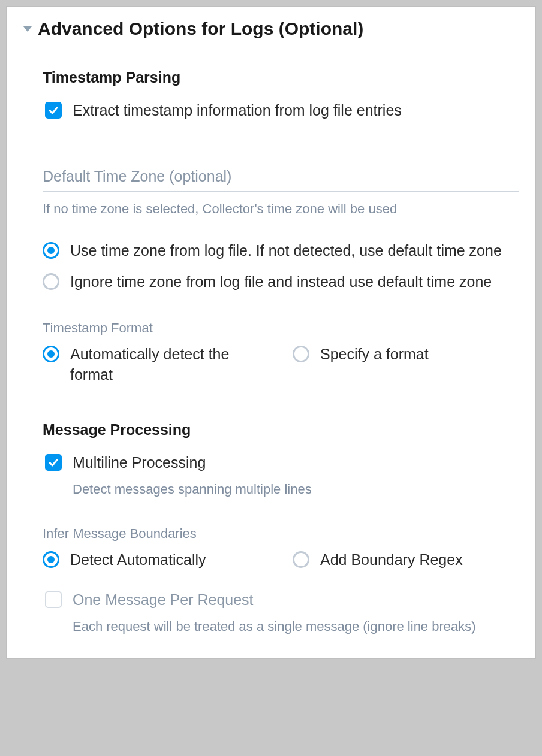 This screenshot has width=542, height=756. What do you see at coordinates (281, 251) in the screenshot?
I see `timezone-radio-use-row: Use time zone from log file. If not dete…` at bounding box center [281, 251].